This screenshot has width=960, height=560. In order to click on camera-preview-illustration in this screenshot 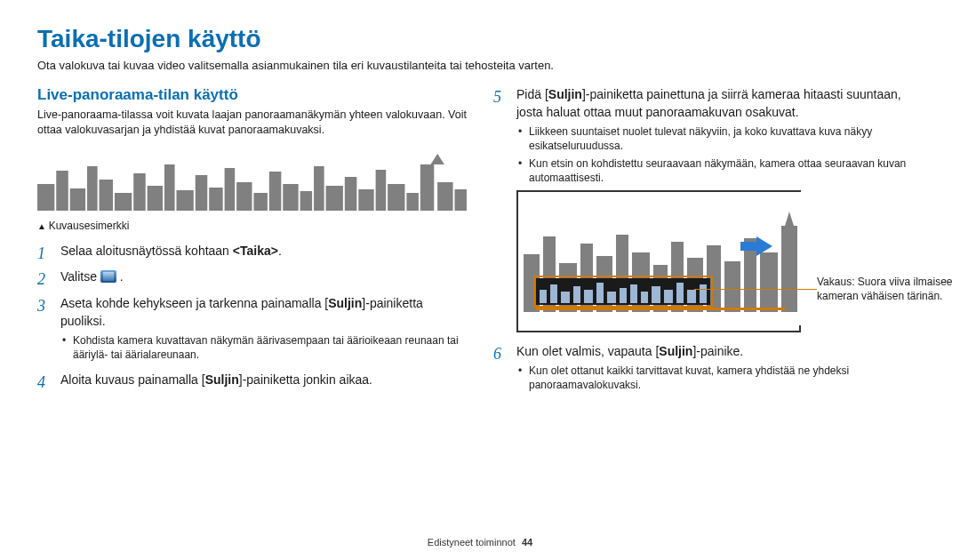, I will do `click(660, 259)`.